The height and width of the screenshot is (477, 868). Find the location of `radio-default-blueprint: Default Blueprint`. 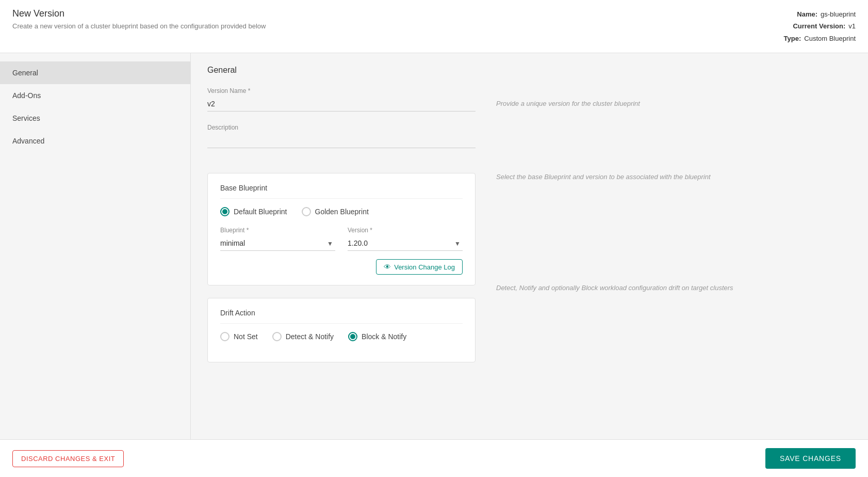

radio-default-blueprint: Default Blueprint is located at coordinates (254, 212).